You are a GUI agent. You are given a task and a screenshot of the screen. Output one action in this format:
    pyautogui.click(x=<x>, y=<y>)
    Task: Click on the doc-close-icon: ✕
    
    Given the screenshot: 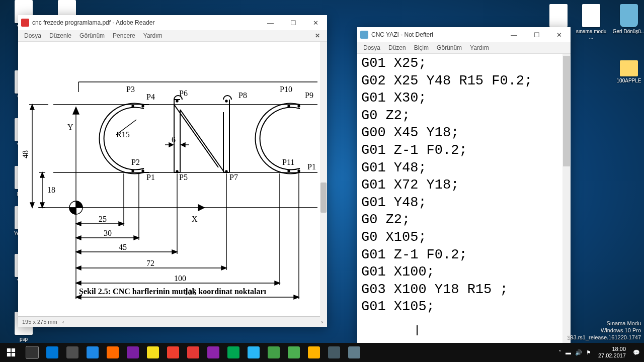 What is the action you would take?
    pyautogui.click(x=317, y=36)
    